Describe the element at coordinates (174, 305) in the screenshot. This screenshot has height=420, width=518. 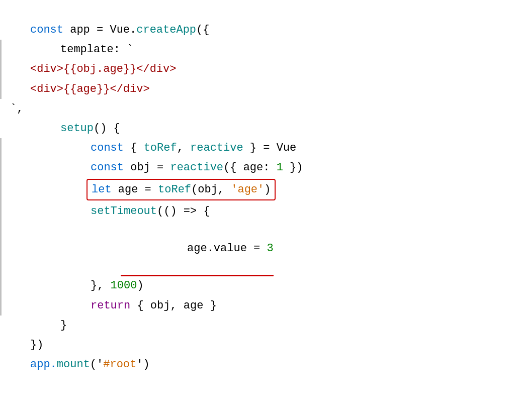
I see `return-value: { obj, age }` at that location.